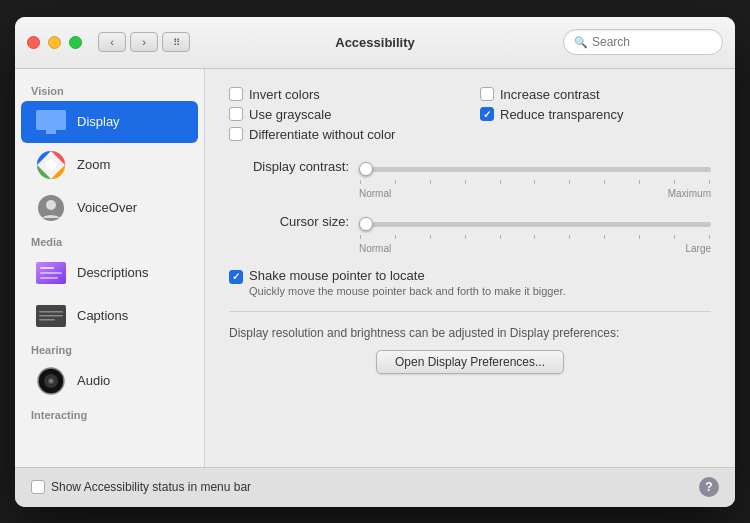 This screenshot has height=523, width=750. I want to click on checkbox-row-invert: Invert colors, so click(344, 94).